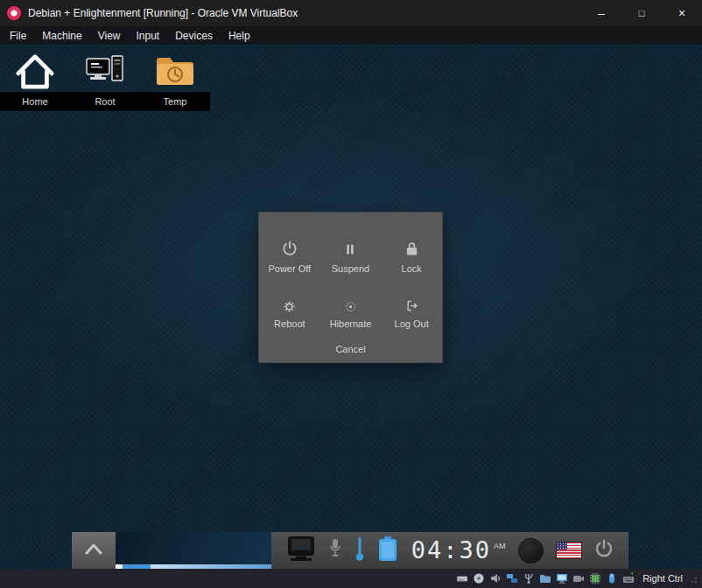 Image resolution: width=702 pixels, height=588 pixels. What do you see at coordinates (105, 78) in the screenshot?
I see `desktop-icons: Home Roo` at bounding box center [105, 78].